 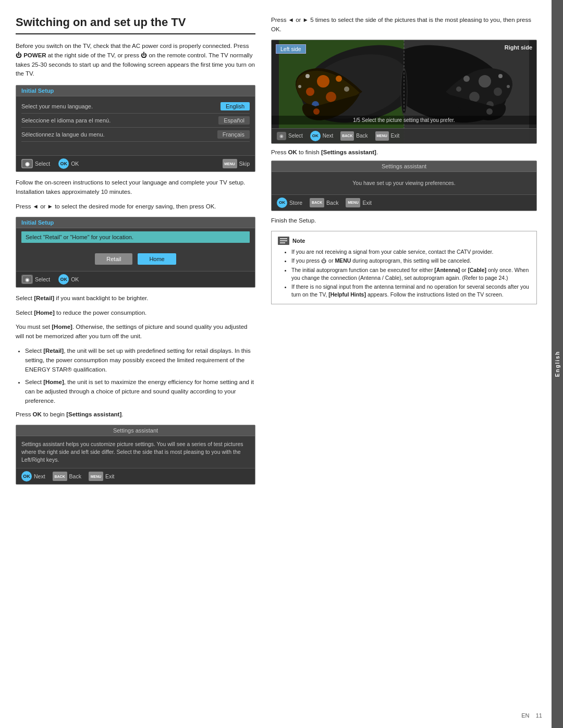 I want to click on back-btn-footer-2: BACK Back, so click(x=324, y=203).